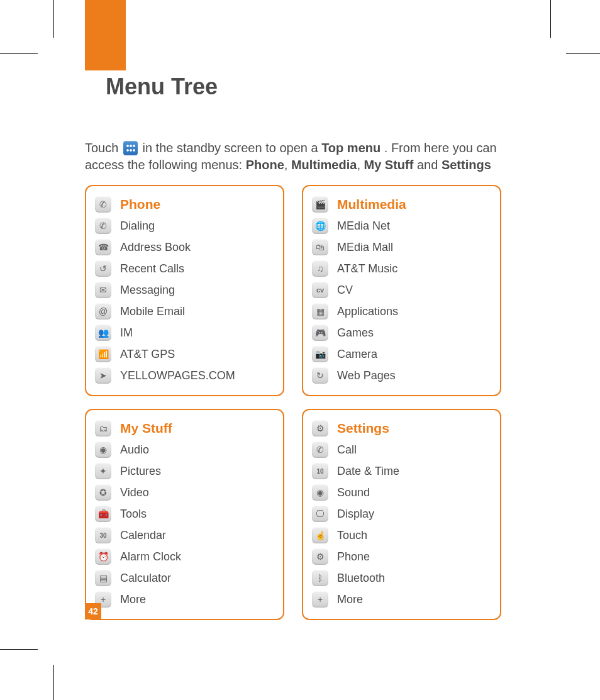  I want to click on cv-icon: cv, so click(320, 290).